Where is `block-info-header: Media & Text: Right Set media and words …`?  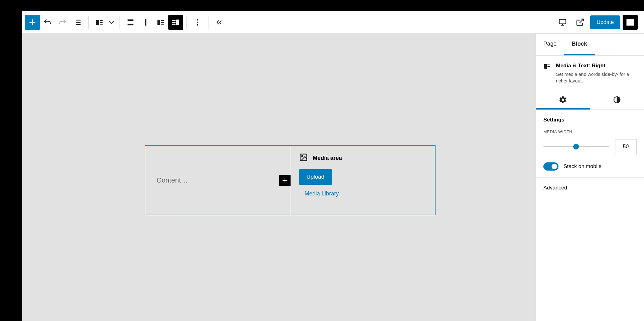 block-info-header: Media & Text: Right Set media and words … is located at coordinates (590, 74).